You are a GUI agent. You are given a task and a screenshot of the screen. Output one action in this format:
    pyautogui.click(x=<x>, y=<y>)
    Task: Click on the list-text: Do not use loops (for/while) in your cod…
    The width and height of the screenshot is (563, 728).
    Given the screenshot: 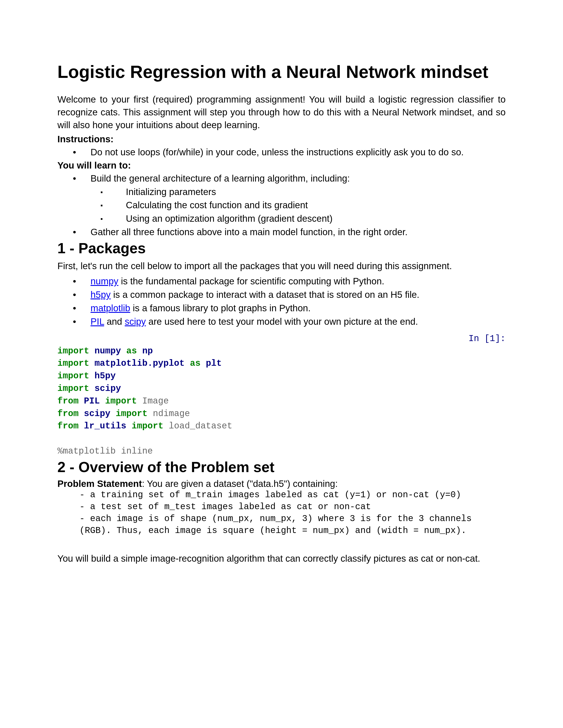 What is the action you would take?
    pyautogui.click(x=277, y=152)
    